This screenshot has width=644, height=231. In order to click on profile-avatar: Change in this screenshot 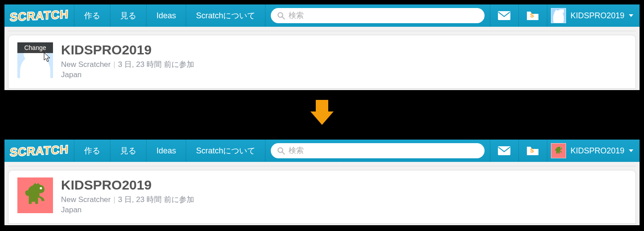, I will do `click(35, 60)`.